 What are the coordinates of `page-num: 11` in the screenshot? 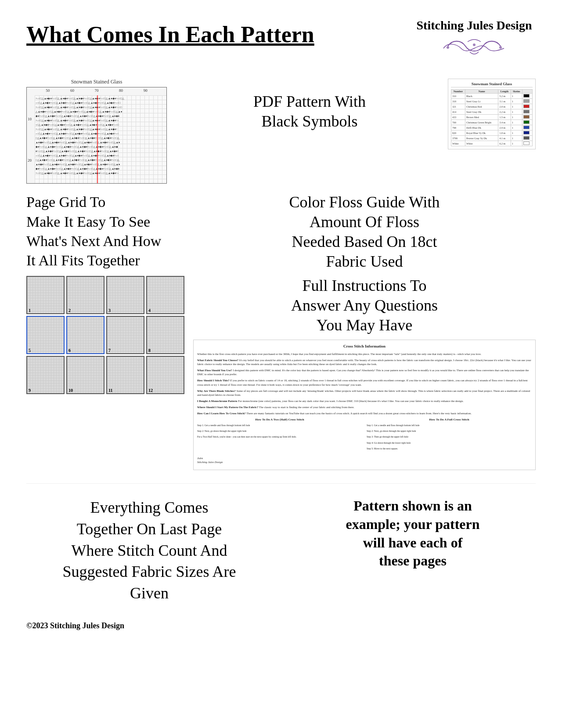 It's located at (111, 390).